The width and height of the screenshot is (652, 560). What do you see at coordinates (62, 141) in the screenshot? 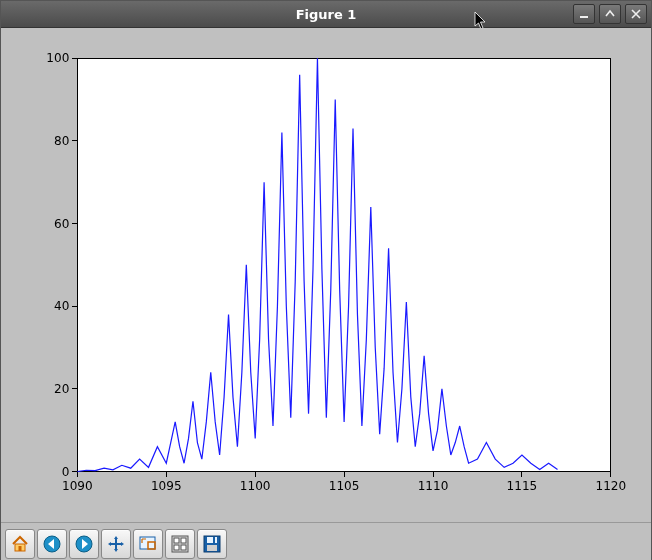
I see `y-tick-label: 80` at bounding box center [62, 141].